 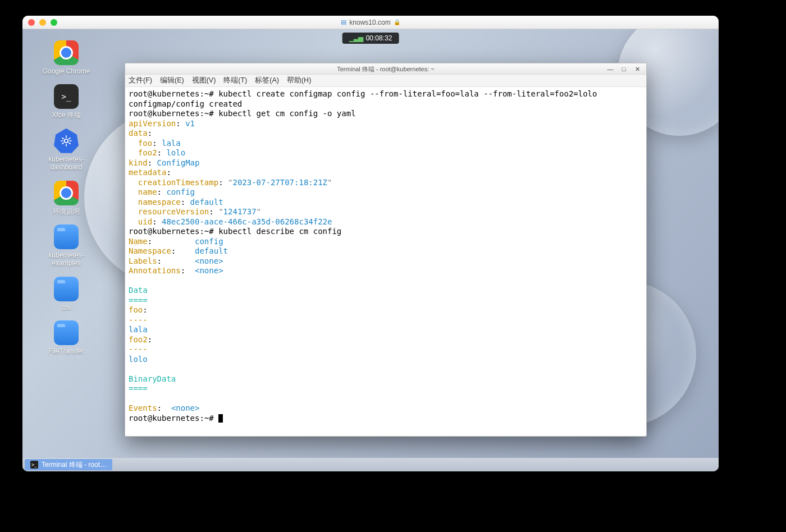 What do you see at coordinates (624, 69) in the screenshot?
I see `maximize-button: □` at bounding box center [624, 69].